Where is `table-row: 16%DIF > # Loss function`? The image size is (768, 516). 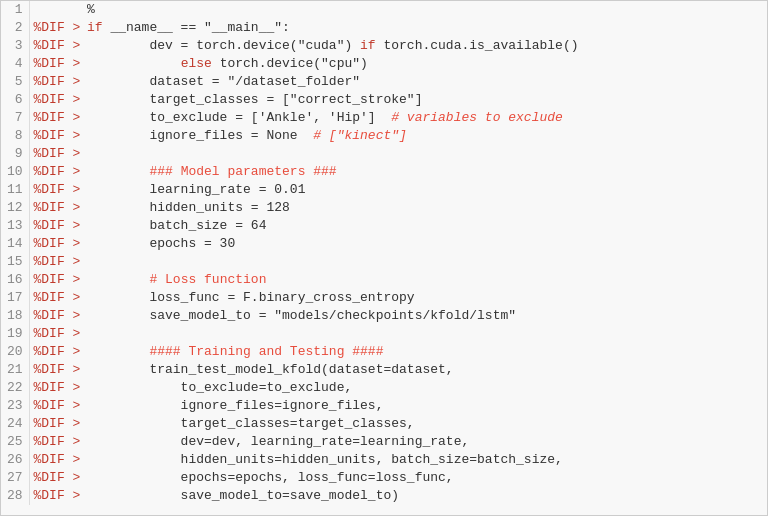
table-row: 16%DIF > # Loss function is located at coordinates (384, 280).